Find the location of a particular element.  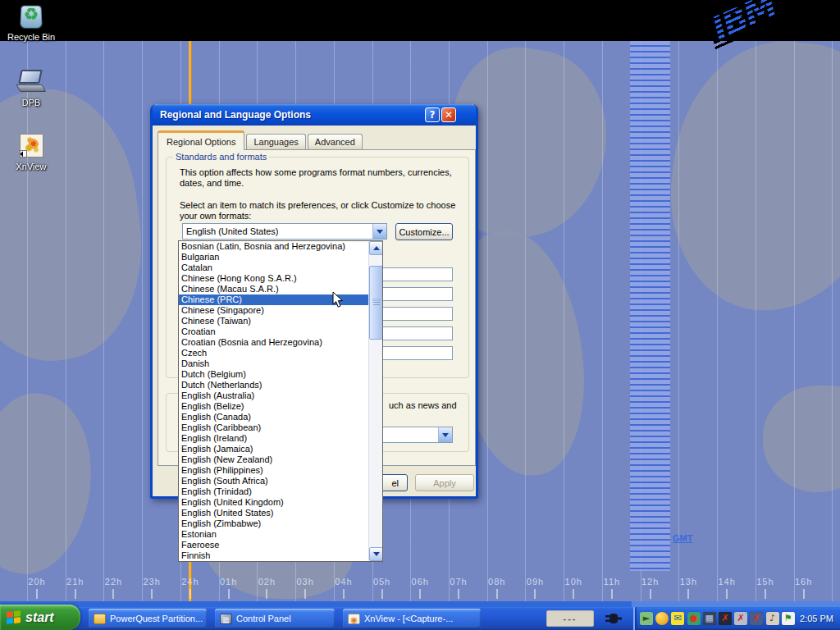

gmt-meridian-band is located at coordinates (650, 306).